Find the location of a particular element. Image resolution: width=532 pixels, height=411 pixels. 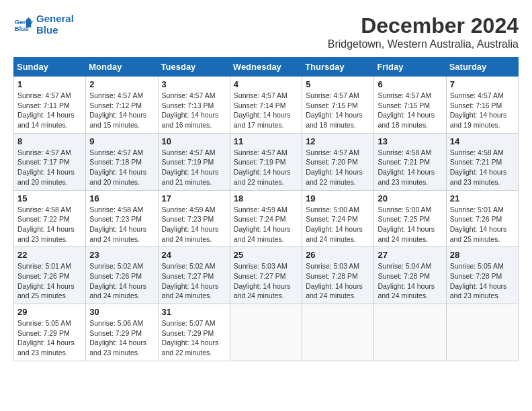

day-info: Sunrise: 4:57 AMSunset: 7:18 PMDaylight:… is located at coordinates (122, 168).